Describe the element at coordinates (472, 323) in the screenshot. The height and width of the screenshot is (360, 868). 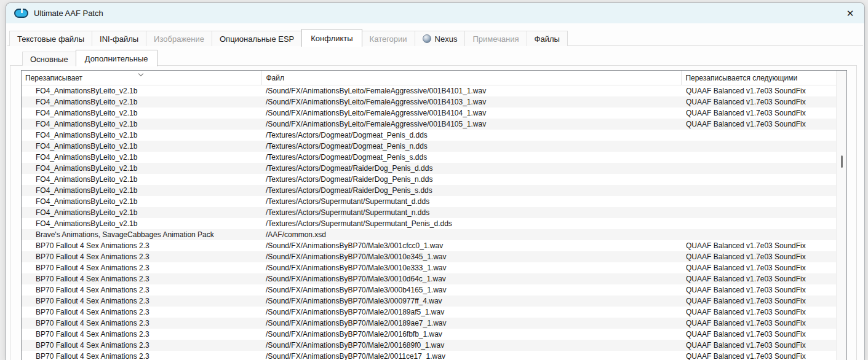
I see `file-cell: /Sound/FX/AnimationsByBP70/Male2/00189ae…` at that location.